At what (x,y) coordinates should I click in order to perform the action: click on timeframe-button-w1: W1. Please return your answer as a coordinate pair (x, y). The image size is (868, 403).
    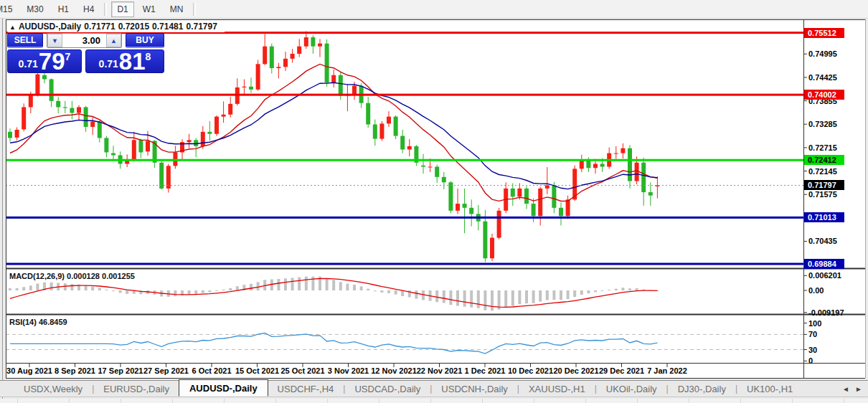
    Looking at the image, I should click on (149, 9).